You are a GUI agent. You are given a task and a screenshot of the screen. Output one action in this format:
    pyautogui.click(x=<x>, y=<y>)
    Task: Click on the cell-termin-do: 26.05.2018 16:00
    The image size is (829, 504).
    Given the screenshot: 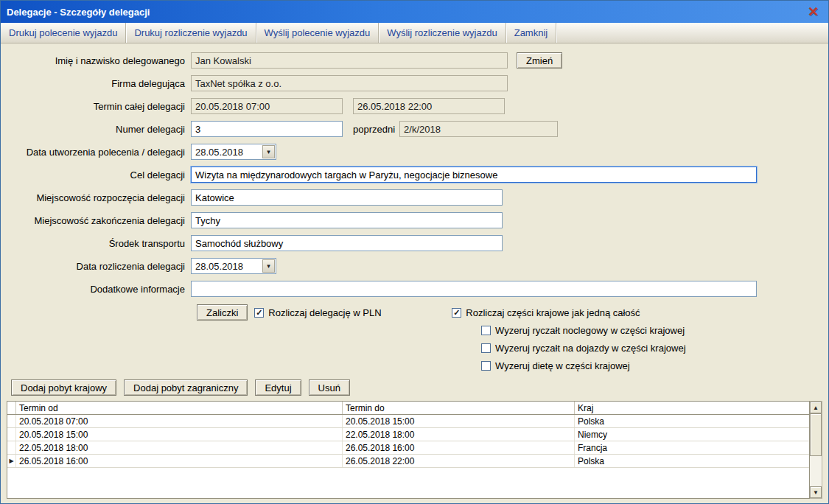 What is the action you would take?
    pyautogui.click(x=458, y=448)
    